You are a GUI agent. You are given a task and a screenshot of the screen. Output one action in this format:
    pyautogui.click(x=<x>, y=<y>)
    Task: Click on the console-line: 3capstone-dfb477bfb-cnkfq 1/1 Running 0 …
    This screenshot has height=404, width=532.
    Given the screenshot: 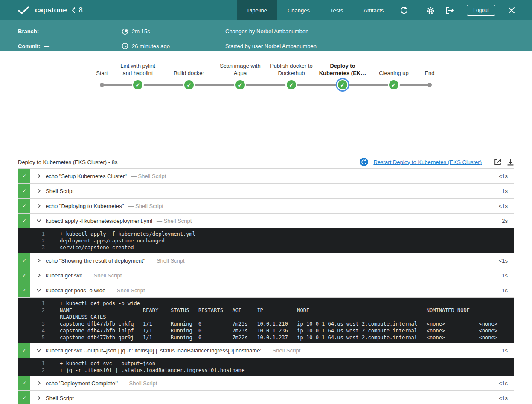 What is the action you would take?
    pyautogui.click(x=265, y=324)
    